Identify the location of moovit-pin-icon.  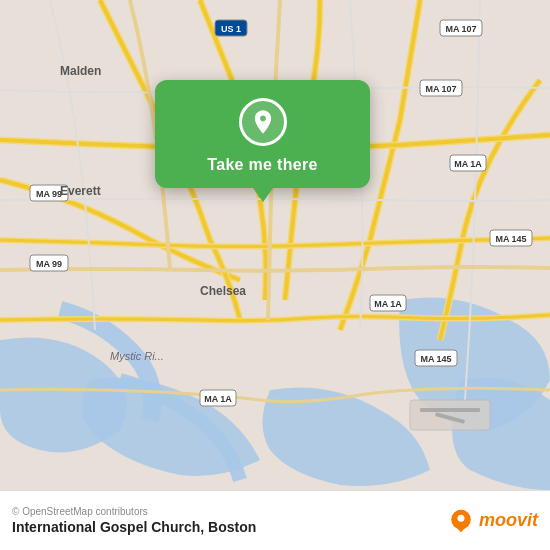
(461, 521).